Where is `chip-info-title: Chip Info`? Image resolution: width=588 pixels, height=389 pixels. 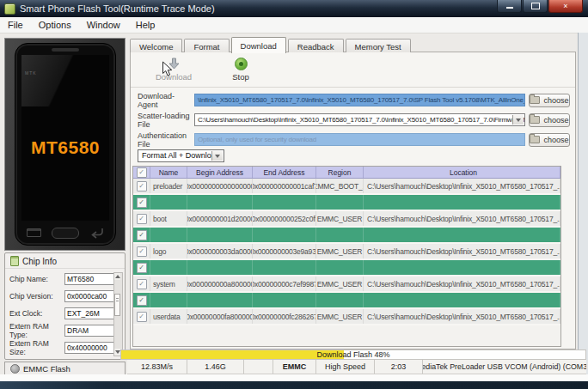 chip-info-title: Chip Info is located at coordinates (40, 261).